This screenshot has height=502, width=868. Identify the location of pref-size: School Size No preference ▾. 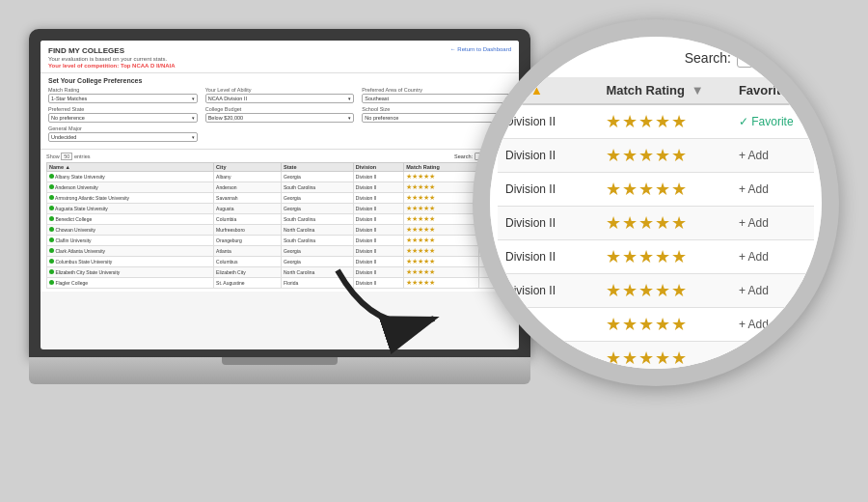
(436, 114).